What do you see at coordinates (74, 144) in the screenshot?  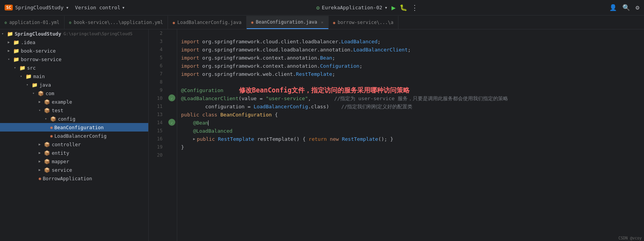 I see `tree-controller-package: ▶ 📦 controller` at bounding box center [74, 144].